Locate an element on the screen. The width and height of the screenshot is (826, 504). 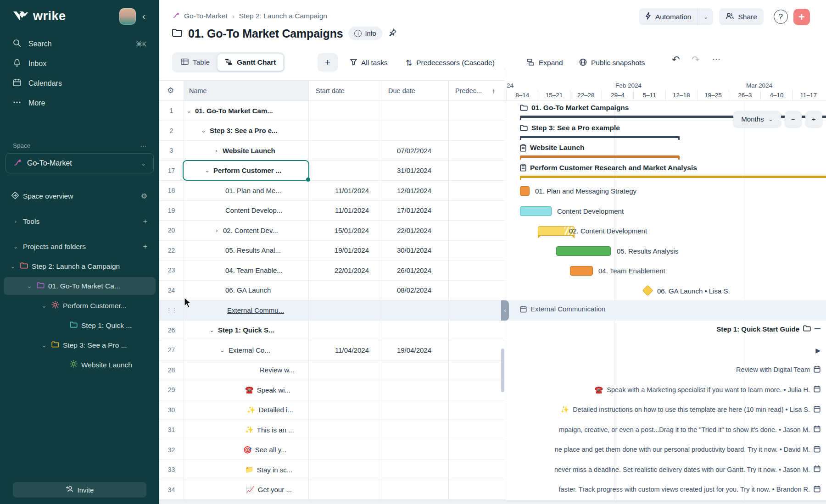
sidebar-item-more: More is located at coordinates (80, 103).